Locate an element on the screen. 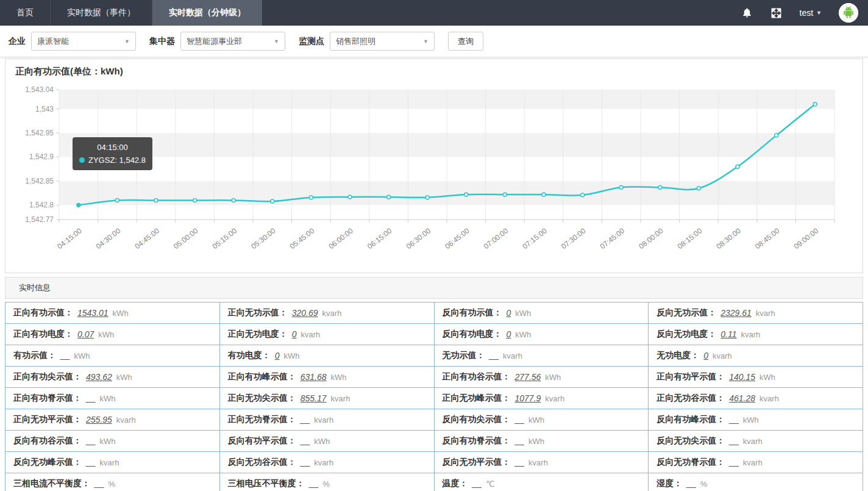 This screenshot has height=491, width=868. user-menu: test ▼ is located at coordinates (811, 13).